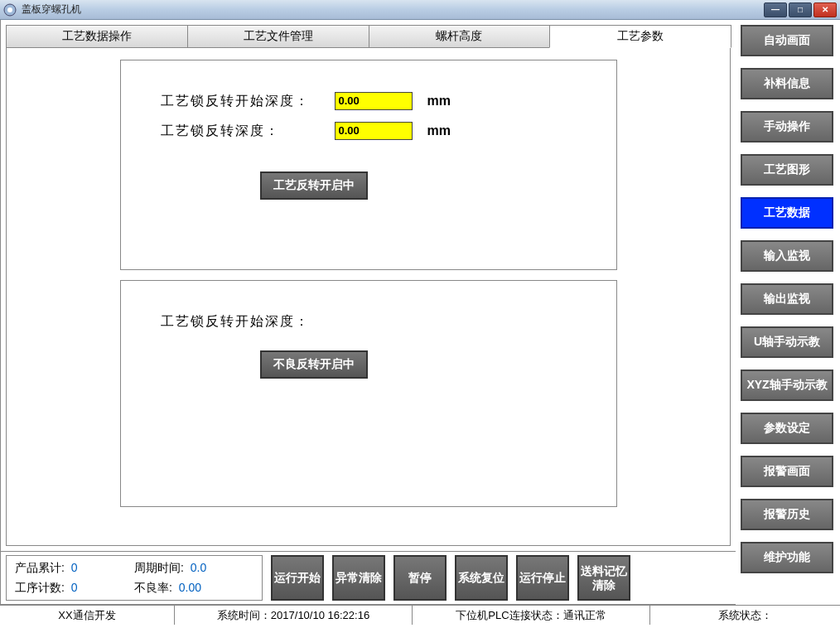 Image resolution: width=840 pixels, height=628 pixels. Describe the element at coordinates (374, 101) in the screenshot. I see `input-reverse-start-depth: 0.00` at that location.